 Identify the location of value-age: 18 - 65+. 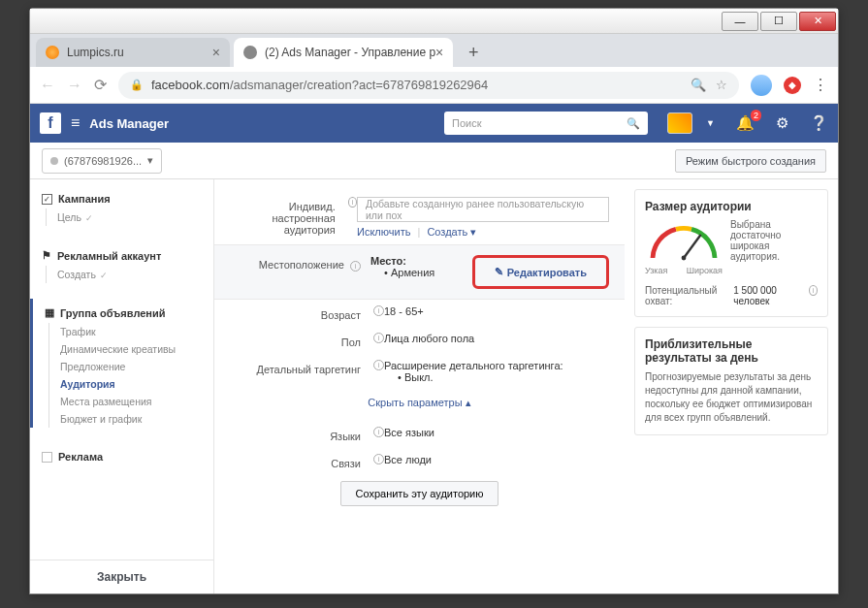
(497, 311).